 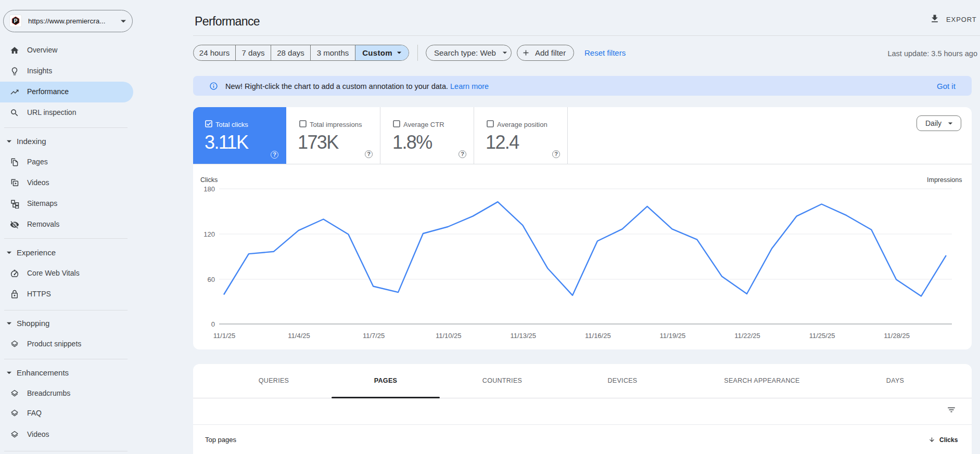 I want to click on svg-text: P, so click(x=16, y=21).